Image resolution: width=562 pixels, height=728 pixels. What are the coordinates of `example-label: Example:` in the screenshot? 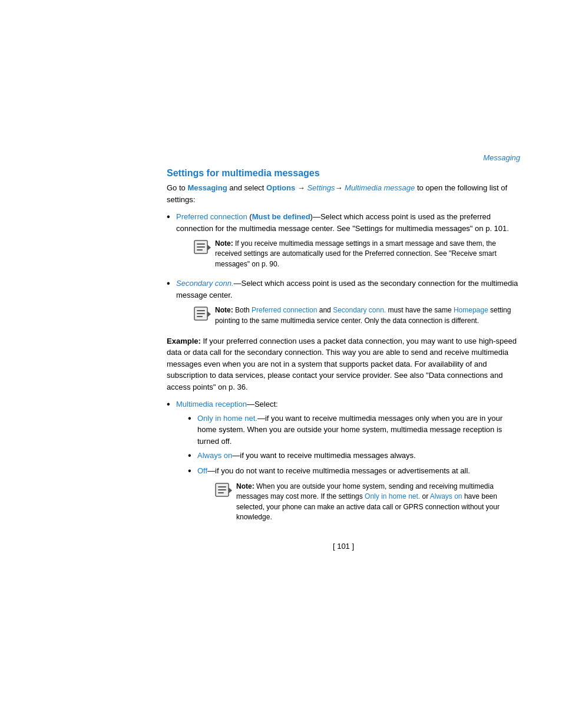 It's located at (184, 341).